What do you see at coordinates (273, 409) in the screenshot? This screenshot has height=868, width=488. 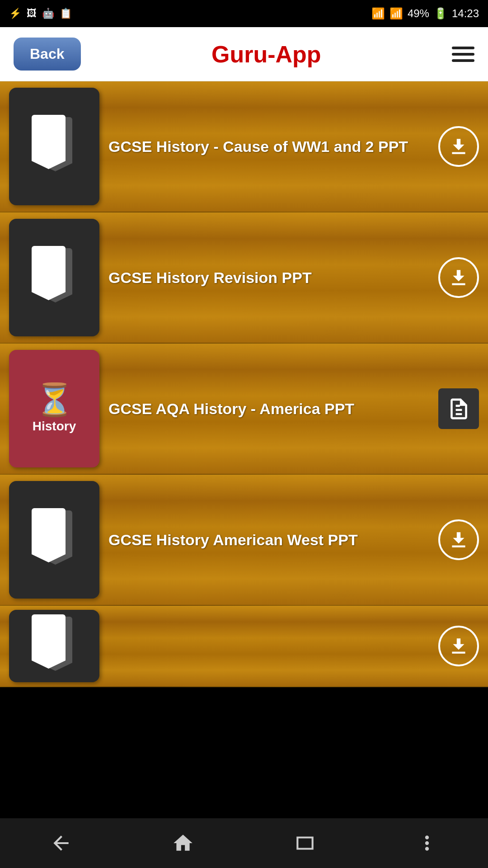 I see `item-title: GCSE AQA History - America PPT` at bounding box center [273, 409].